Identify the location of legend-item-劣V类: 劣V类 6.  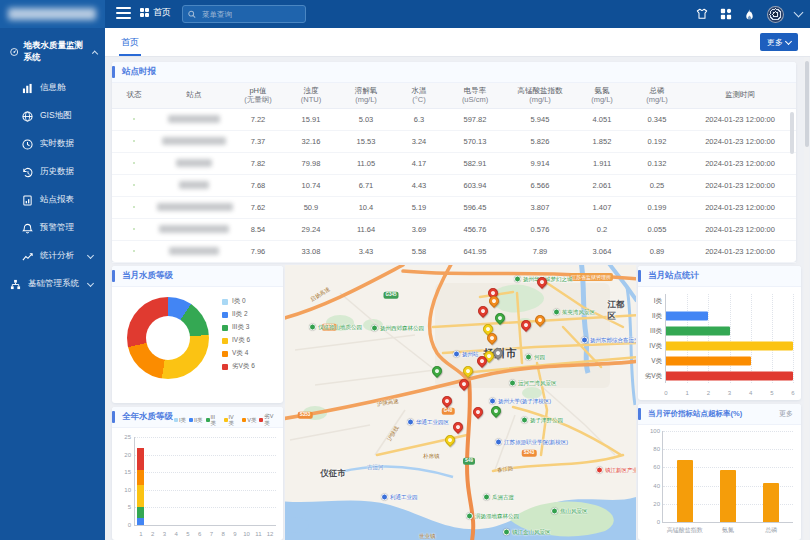
(238, 366).